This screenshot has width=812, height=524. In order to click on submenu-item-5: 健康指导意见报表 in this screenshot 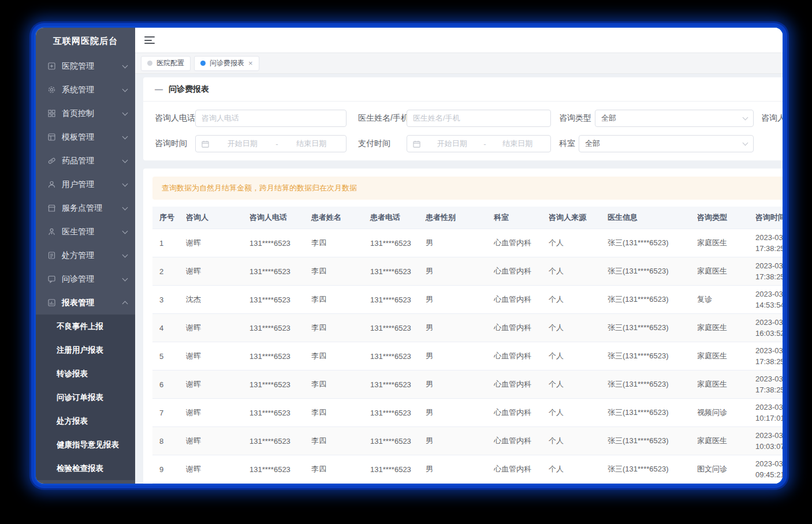, I will do `click(85, 444)`.